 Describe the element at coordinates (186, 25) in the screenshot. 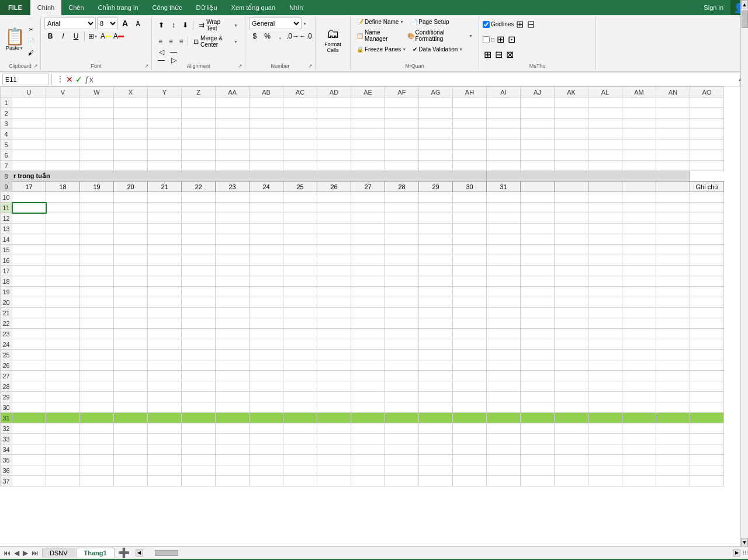

I see `align-bottom-button: ⬇` at that location.